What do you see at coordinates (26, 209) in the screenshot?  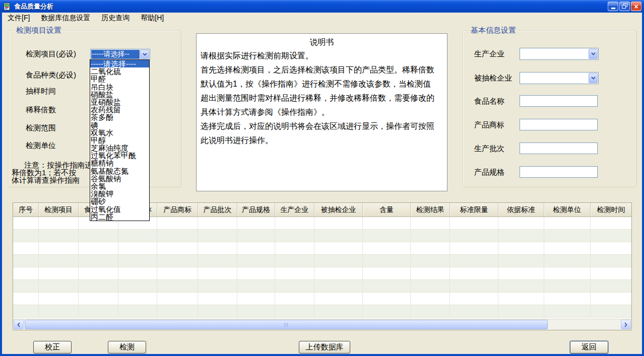 I see `table-header-0: 序号` at bounding box center [26, 209].